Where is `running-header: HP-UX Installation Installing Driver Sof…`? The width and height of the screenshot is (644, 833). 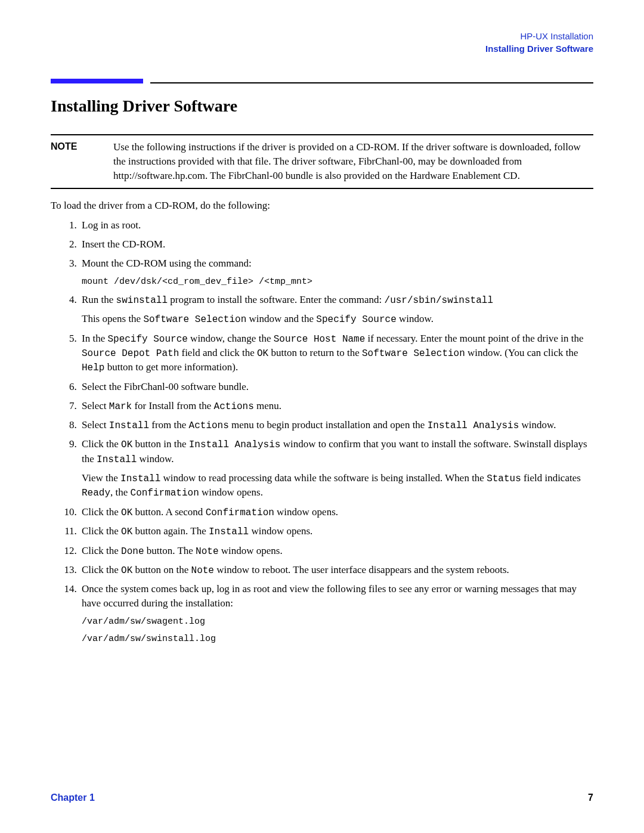
running-header: HP-UX Installation Installing Driver Sof… is located at coordinates (322, 42).